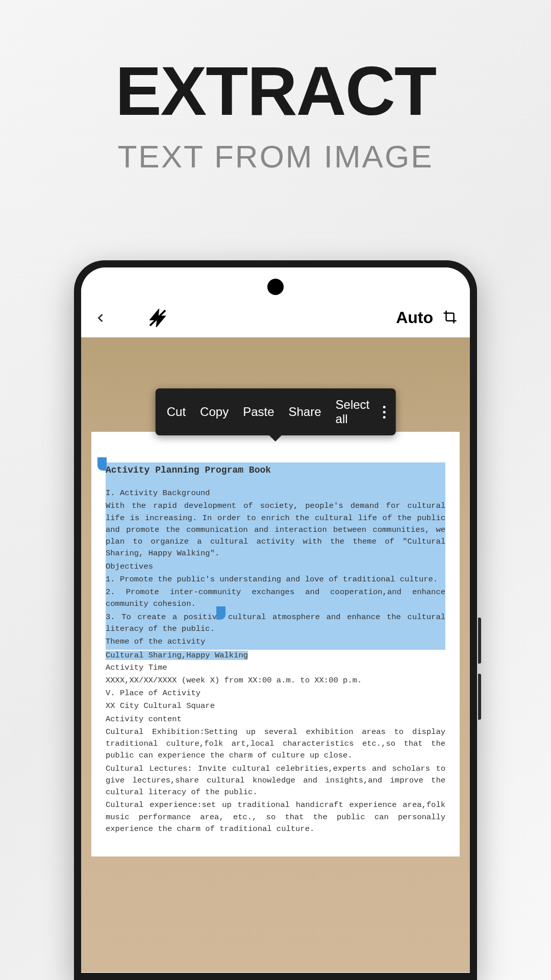 This screenshot has height=980, width=551. I want to click on theme-label: Theme of the activity, so click(276, 642).